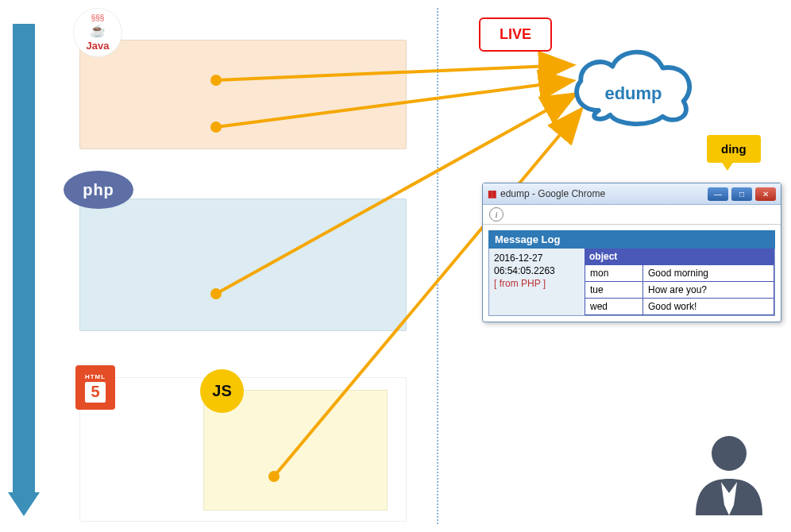  What do you see at coordinates (438, 266) in the screenshot?
I see `divider-line` at bounding box center [438, 266].